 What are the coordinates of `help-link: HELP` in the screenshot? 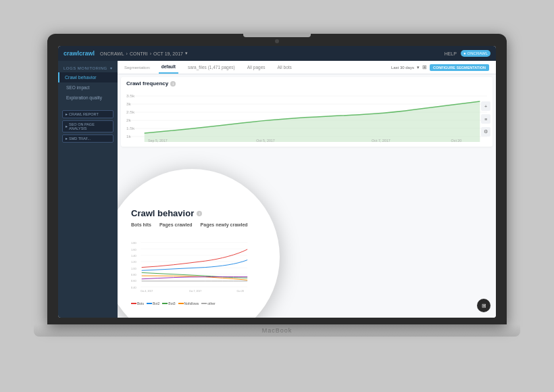 It's located at (451, 54).